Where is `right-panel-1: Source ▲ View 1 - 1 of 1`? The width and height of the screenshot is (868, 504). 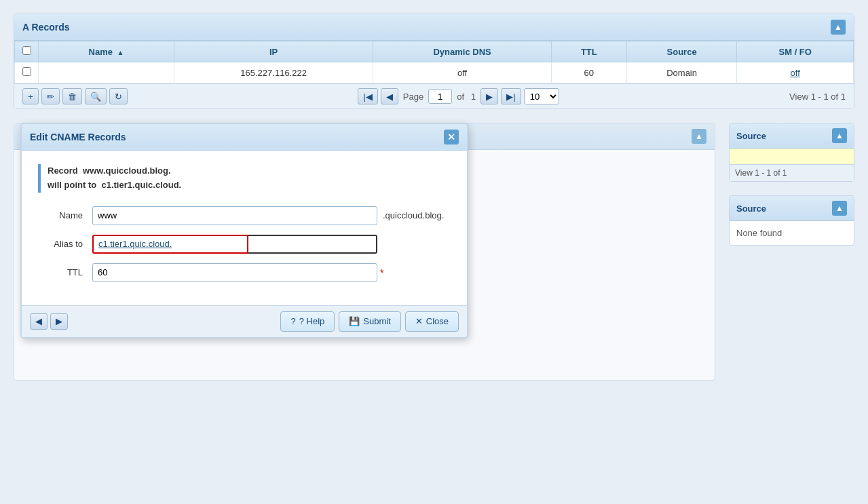 right-panel-1: Source ▲ View 1 - 1 of 1 is located at coordinates (791, 152).